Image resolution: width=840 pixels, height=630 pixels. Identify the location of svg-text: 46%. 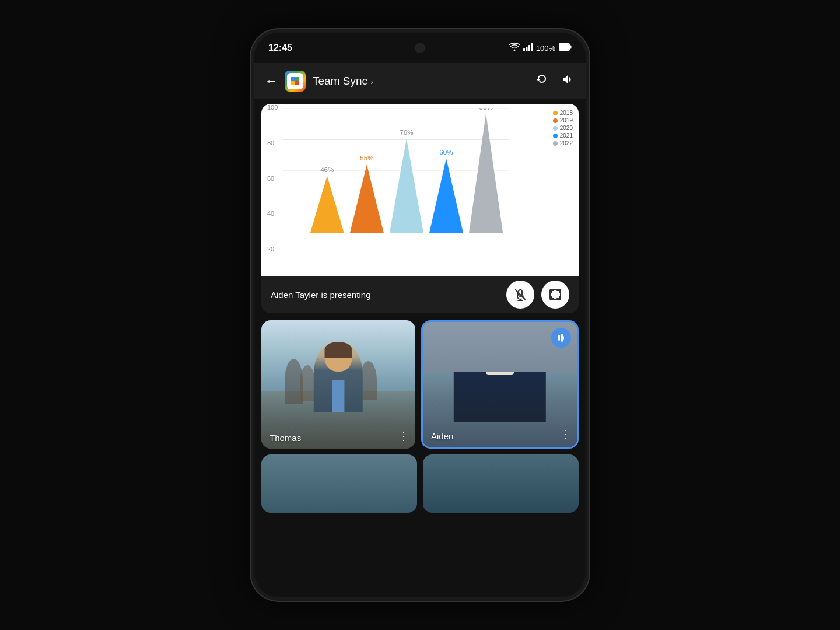
(327, 169).